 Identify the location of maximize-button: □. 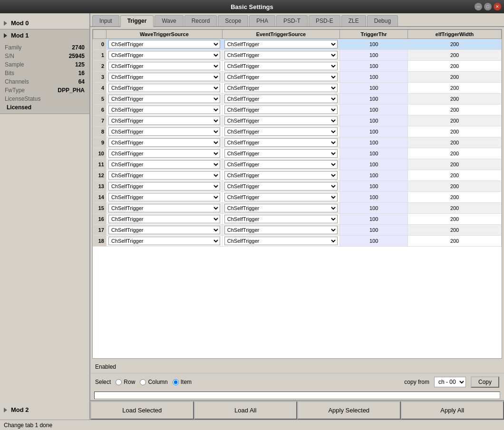
(488, 7).